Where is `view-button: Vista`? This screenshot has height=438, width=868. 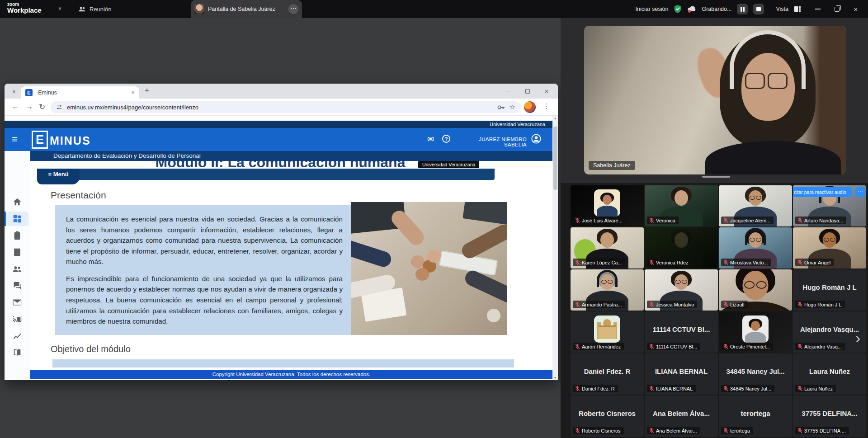
view-button: Vista is located at coordinates (782, 9).